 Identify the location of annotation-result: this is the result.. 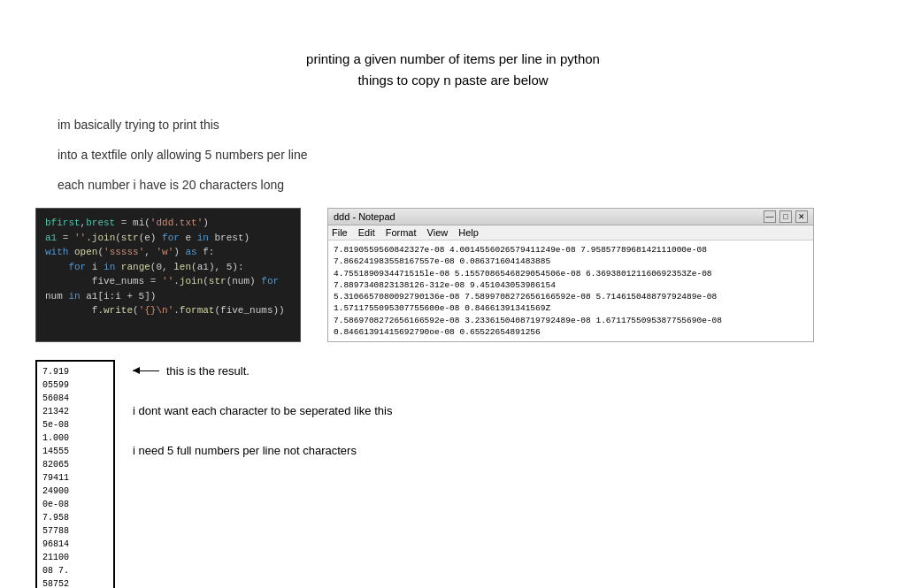
(262, 371).